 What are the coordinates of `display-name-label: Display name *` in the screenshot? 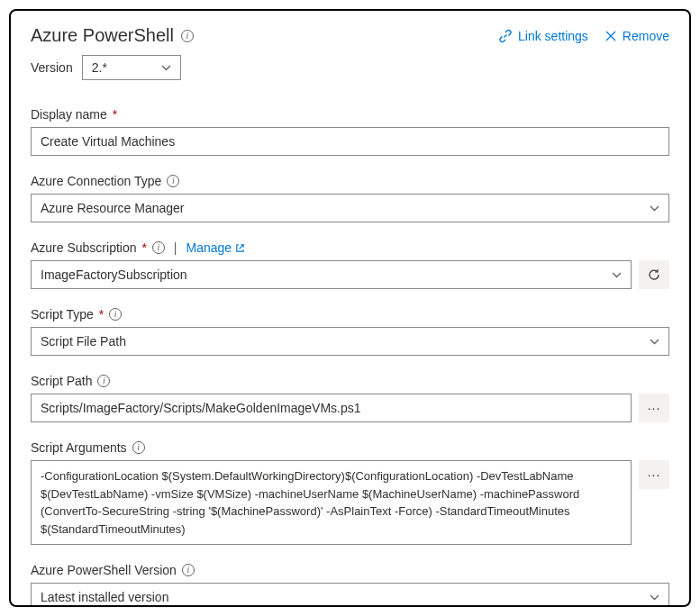 It's located at (74, 114).